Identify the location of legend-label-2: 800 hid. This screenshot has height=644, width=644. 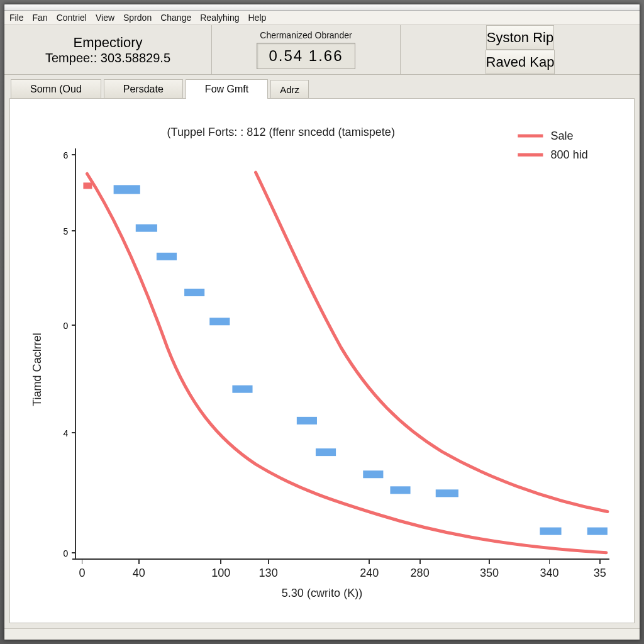
(570, 155).